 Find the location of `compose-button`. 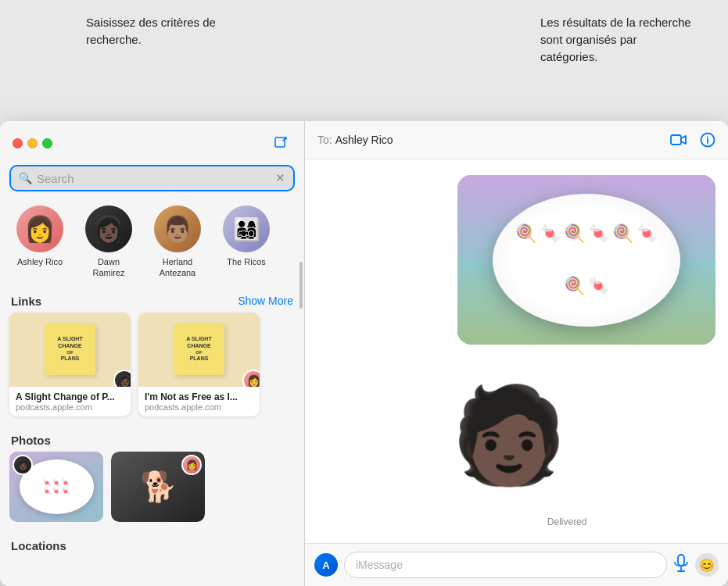

compose-button is located at coordinates (281, 143).